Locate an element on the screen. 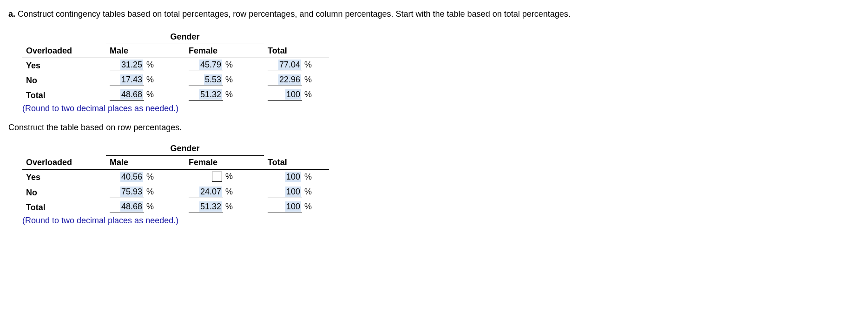 The width and height of the screenshot is (868, 320). cell-value: 5.53 is located at coordinates (213, 80).